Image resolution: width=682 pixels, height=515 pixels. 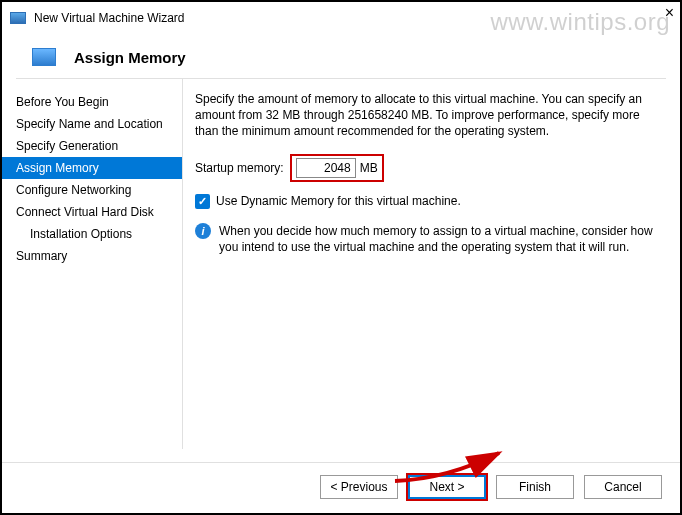 I want to click on titlebar: New Virtual Machine Wizard ×, so click(x=341, y=16).